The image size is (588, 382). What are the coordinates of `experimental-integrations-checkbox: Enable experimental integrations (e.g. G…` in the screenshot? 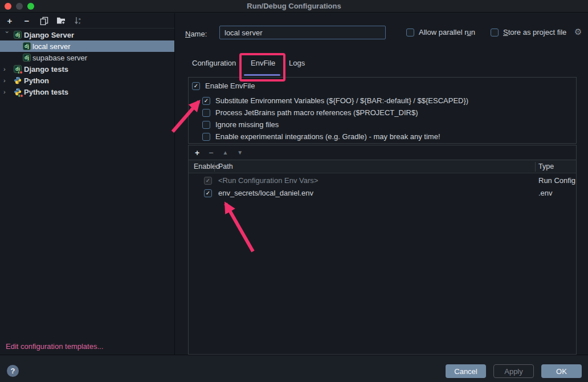 It's located at (321, 137).